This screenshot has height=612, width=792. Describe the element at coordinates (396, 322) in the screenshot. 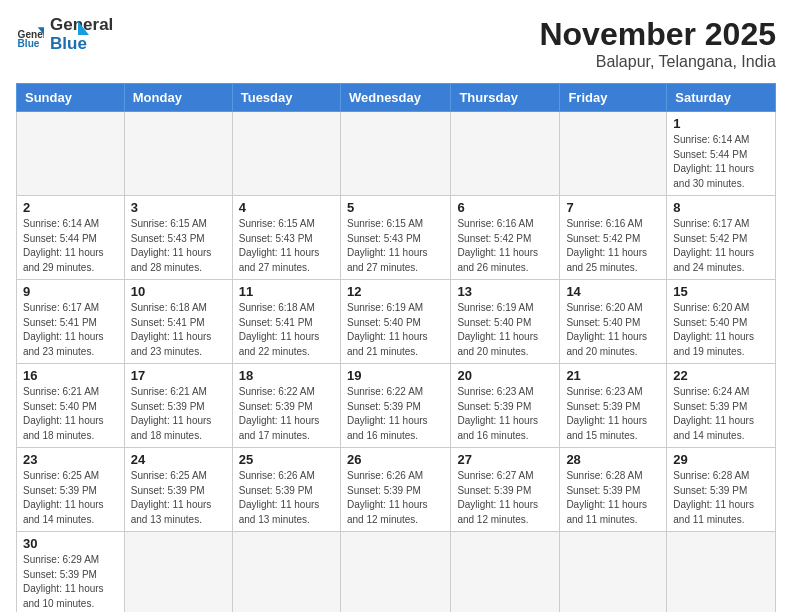

I see `calendar-week-row: 9Sunrise: 6:17 AM Sunset: 5:41 PM Daylig…` at that location.